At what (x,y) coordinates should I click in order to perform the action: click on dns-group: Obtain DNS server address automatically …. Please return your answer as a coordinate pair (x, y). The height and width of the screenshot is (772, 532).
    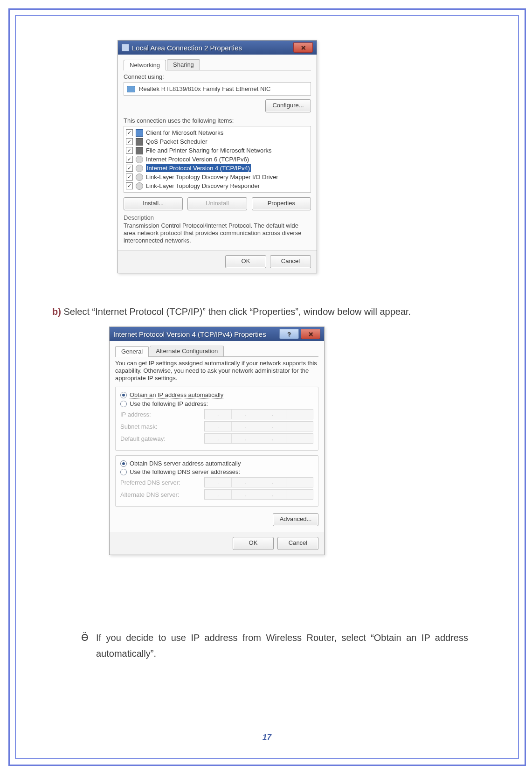
    Looking at the image, I should click on (217, 481).